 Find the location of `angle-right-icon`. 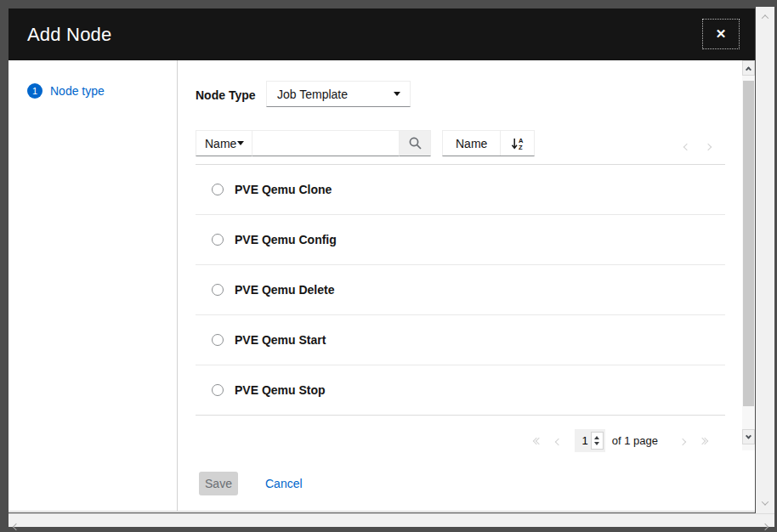

angle-right-icon is located at coordinates (683, 440).